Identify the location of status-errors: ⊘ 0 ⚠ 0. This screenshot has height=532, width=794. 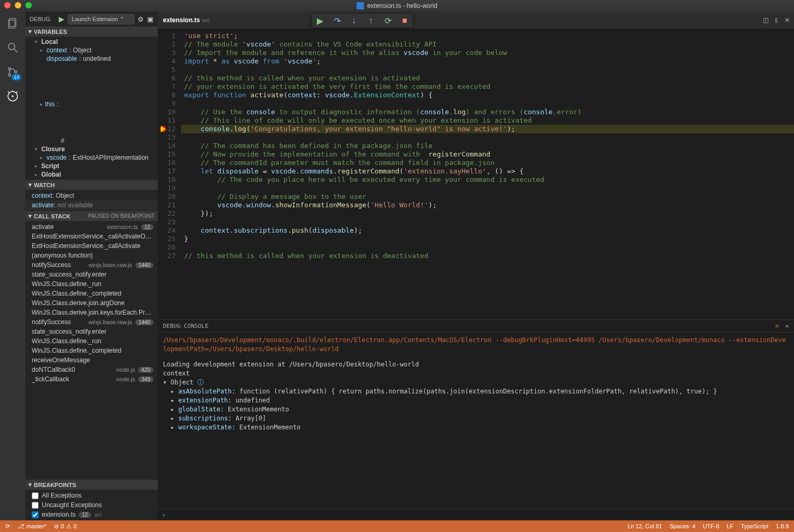
(66, 527).